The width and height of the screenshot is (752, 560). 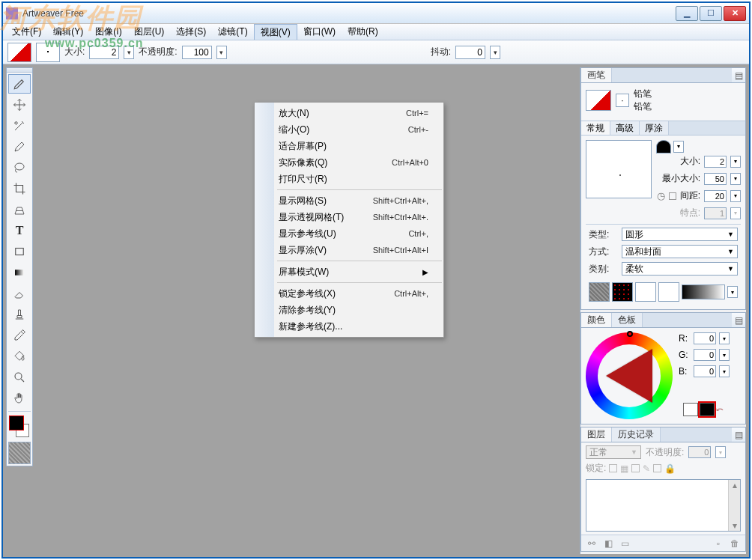 I want to click on tool-zoom, so click(x=19, y=377).